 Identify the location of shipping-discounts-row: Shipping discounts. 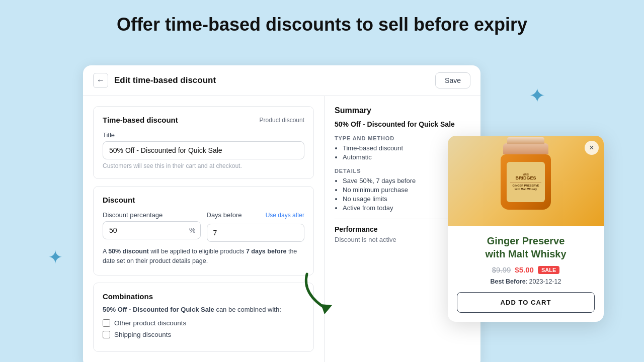
(203, 335).